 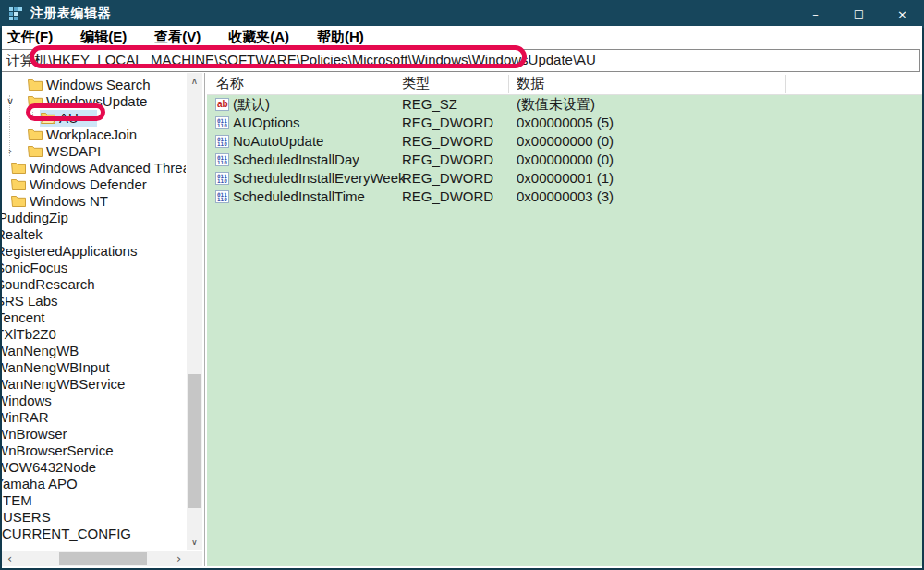 I want to click on registry-value-row: NoAutoUpdate REG_DWORD 0x00000000 (0), so click(x=565, y=141).